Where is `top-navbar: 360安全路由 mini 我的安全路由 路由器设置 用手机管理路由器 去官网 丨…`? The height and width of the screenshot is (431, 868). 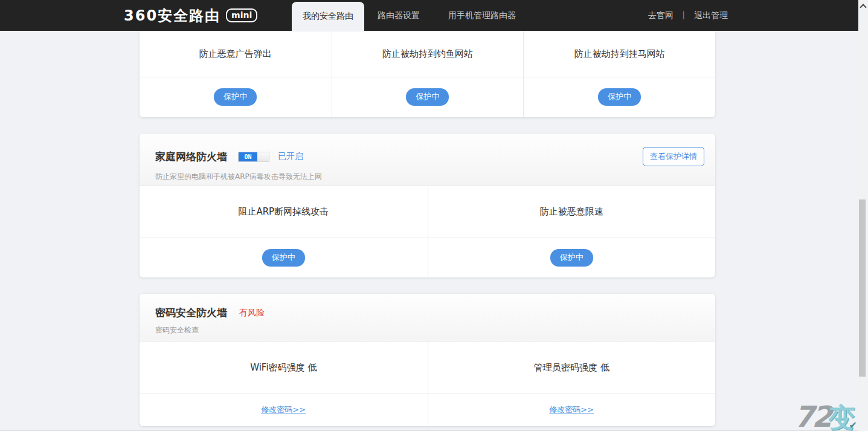
top-navbar: 360安全路由 mini 我的安全路由 路由器设置 用手机管理路由器 去官网 丨… is located at coordinates (434, 16).